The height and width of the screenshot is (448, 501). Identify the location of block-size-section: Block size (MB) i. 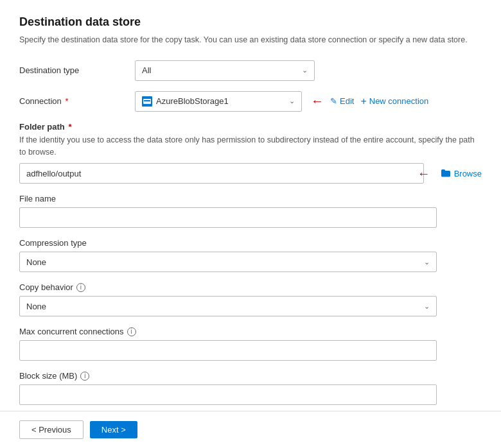
(251, 388).